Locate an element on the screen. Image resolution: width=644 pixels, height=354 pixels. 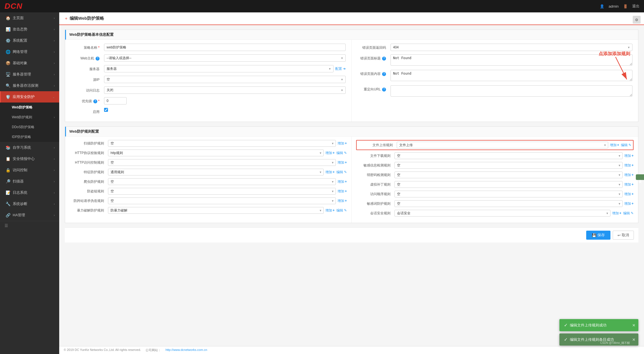
config-button: 配置 ➔ is located at coordinates (341, 69).